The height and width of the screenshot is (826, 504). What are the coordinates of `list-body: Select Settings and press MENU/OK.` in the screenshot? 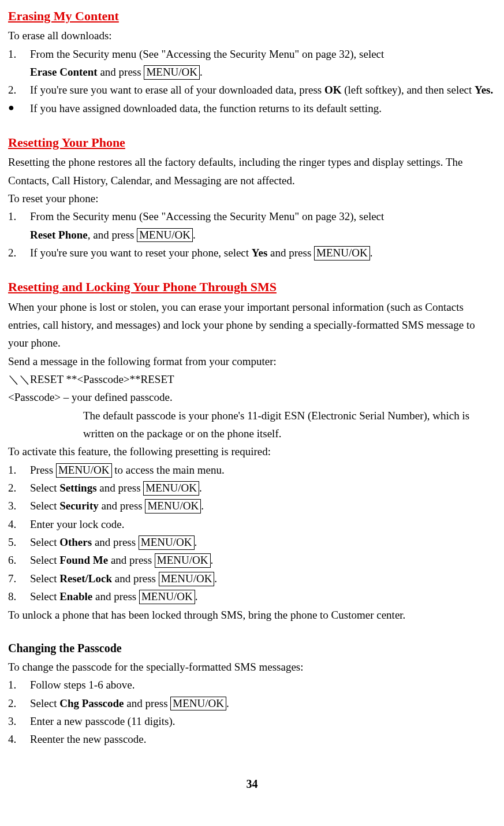 It's located at (263, 488).